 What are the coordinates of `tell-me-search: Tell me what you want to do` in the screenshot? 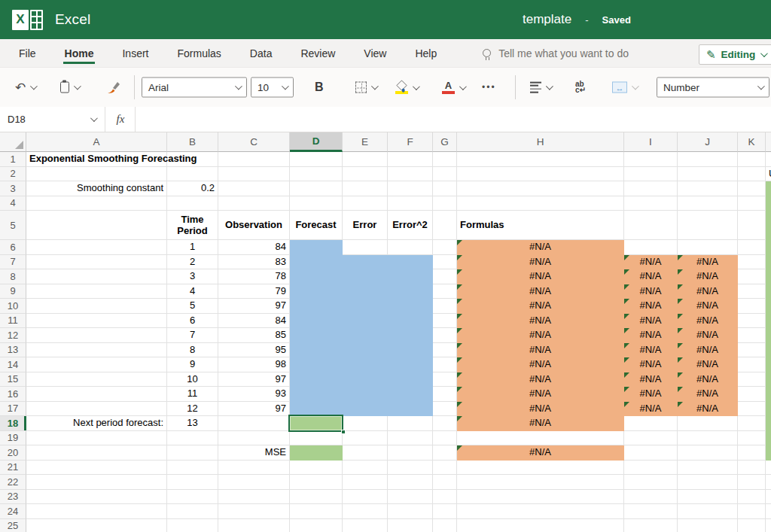 It's located at (556, 53).